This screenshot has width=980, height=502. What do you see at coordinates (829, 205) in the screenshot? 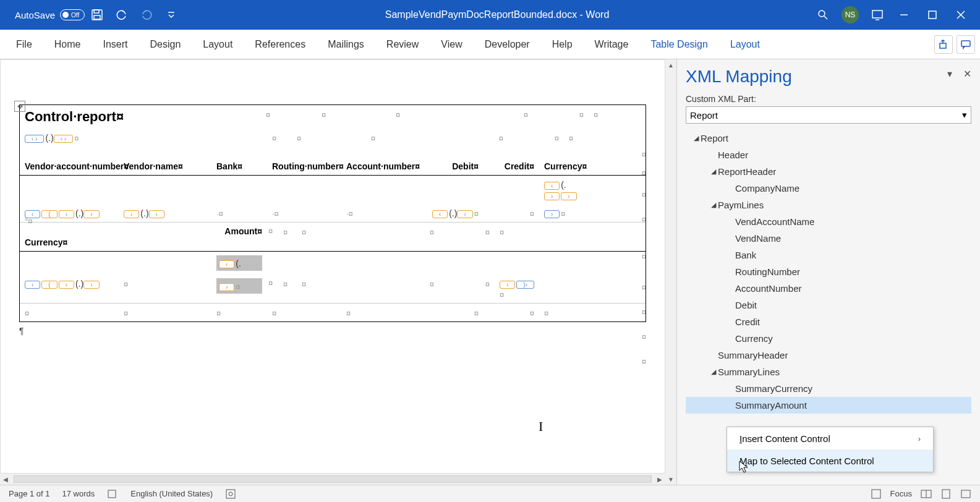
I see `tree-node-paymlines: ◢PaymLines` at bounding box center [829, 205].